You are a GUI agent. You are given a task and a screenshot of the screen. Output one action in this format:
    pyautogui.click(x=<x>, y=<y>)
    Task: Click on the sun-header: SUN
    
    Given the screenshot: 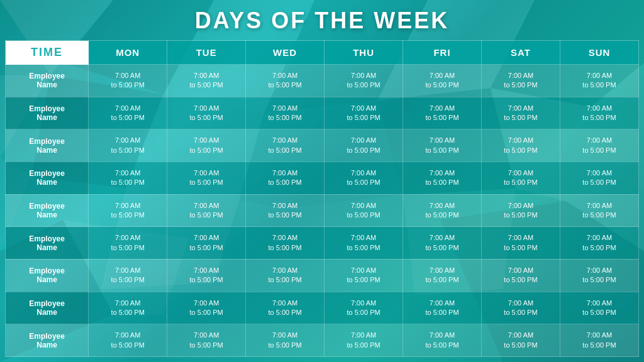 What is the action you would take?
    pyautogui.click(x=599, y=53)
    